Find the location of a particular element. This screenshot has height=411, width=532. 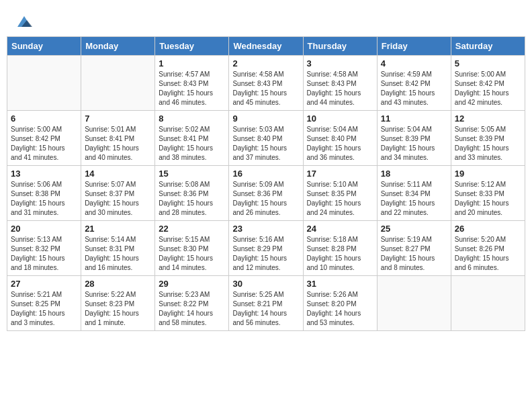

calendar-cell: 12Sunrise: 5:05 AM Sunset: 8:39 PM Dayli… is located at coordinates (488, 138).